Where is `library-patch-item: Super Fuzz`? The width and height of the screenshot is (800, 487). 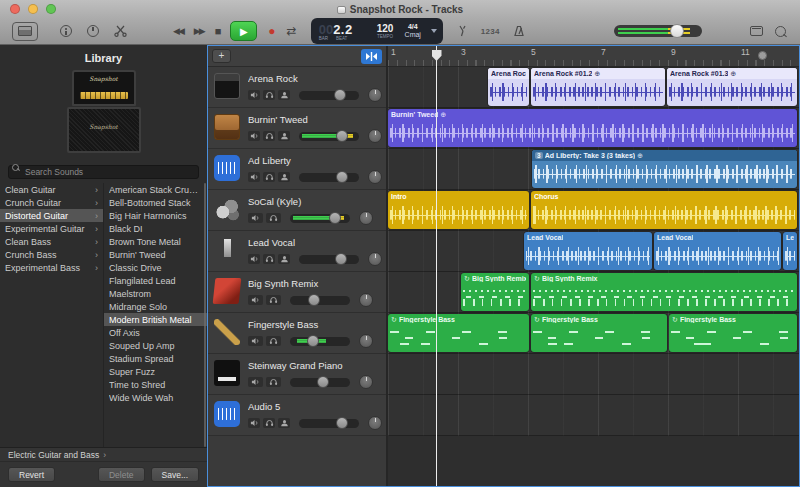 library-patch-item: Super Fuzz is located at coordinates (156, 372).